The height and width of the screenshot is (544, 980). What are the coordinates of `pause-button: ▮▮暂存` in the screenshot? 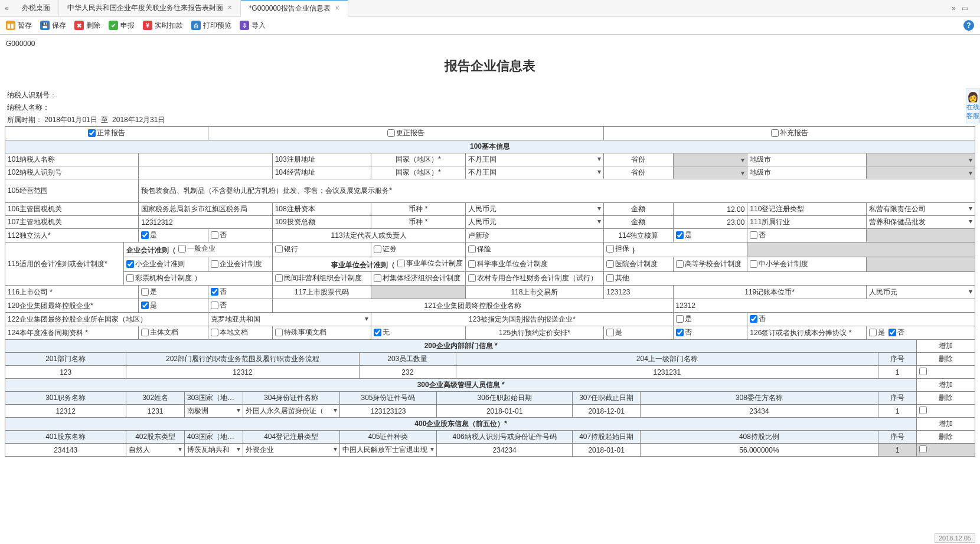 It's located at (19, 26).